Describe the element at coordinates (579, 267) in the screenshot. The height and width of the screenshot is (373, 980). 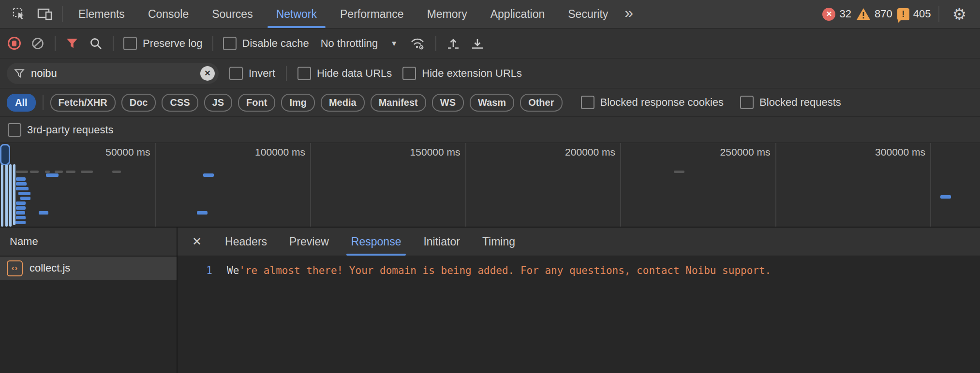
I see `response-viewer: 1 We're almost there! Your domain is bei…` at that location.